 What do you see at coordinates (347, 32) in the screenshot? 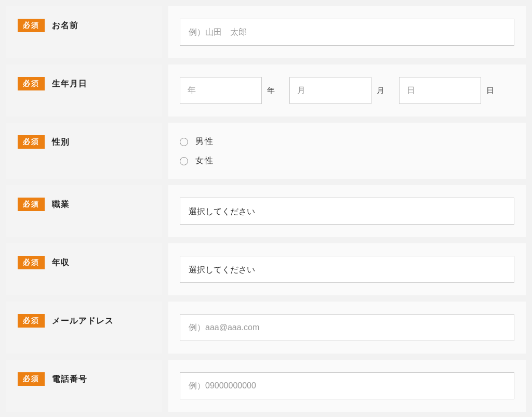
I see `input-cell-name` at bounding box center [347, 32].